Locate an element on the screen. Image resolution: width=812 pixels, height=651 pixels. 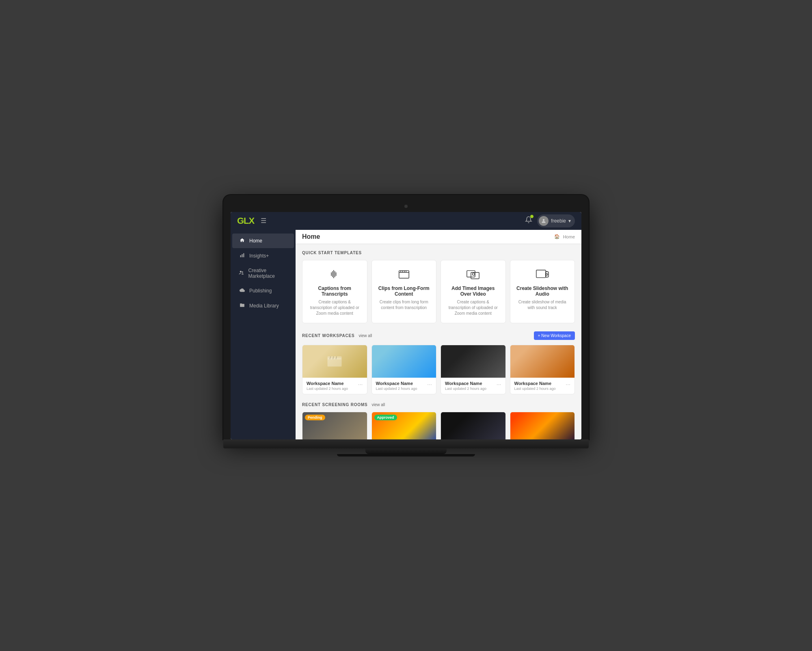
recent-workspaces-section: RECENT WORKSPACES view all + New Workspa… is located at coordinates (438, 363).